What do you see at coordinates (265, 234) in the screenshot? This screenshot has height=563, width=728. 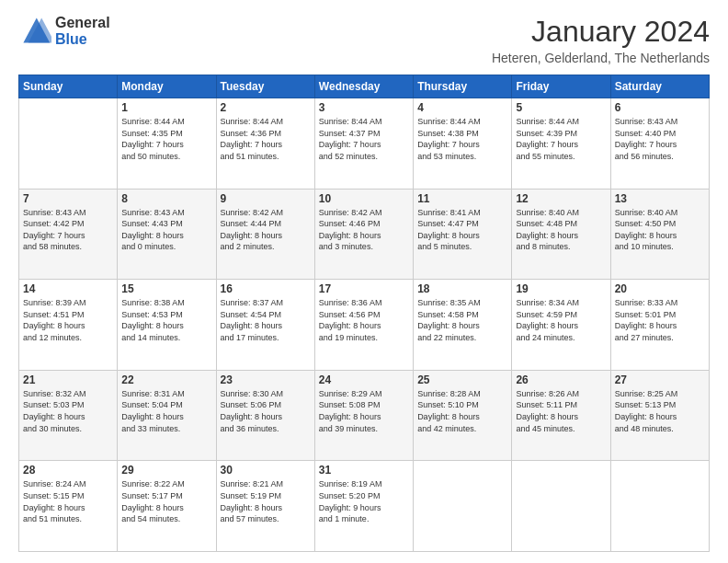 I see `calendar-day: 9Sunrise: 8:42 AM Sunset: 4:44 PM Daylig…` at bounding box center [265, 234].